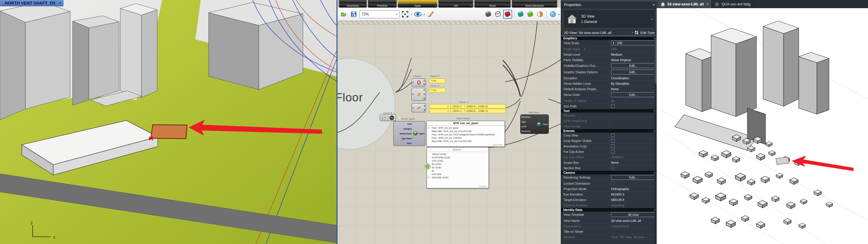  What do you see at coordinates (344, 14) in the screenshot?
I see `open-file-icon` at bounding box center [344, 14].